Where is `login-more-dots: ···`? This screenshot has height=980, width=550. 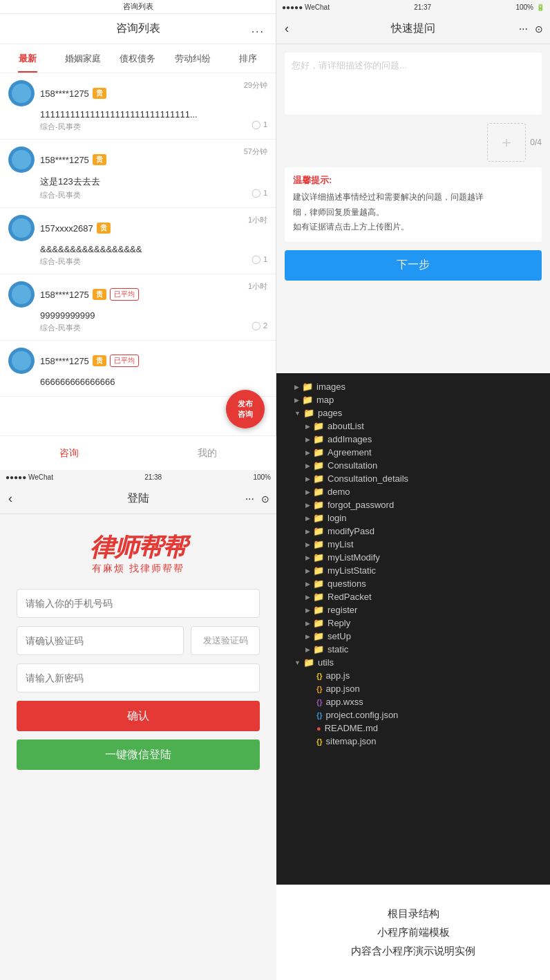 login-more-dots: ··· is located at coordinates (250, 499).